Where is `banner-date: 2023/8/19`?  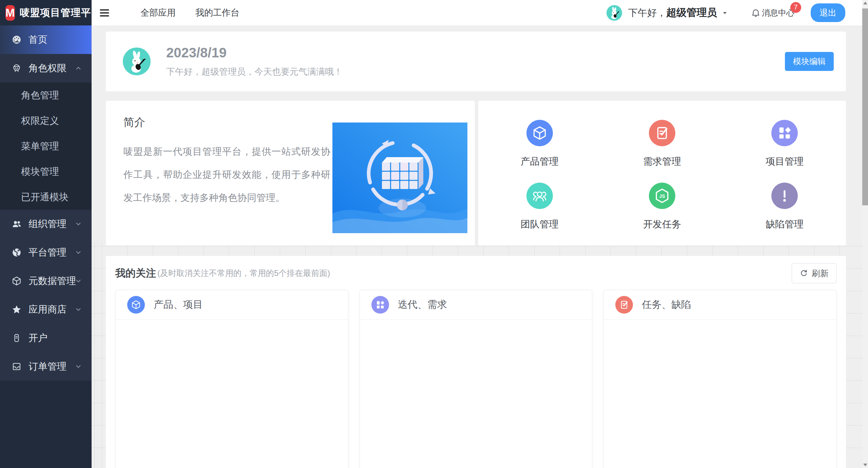 banner-date: 2023/8/19 is located at coordinates (254, 53).